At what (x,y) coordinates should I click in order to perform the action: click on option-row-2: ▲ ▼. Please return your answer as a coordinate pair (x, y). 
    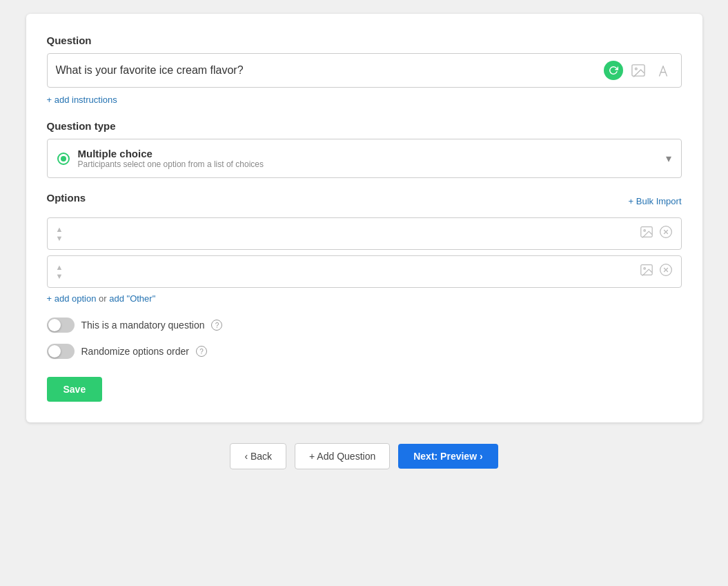
    Looking at the image, I should click on (364, 272).